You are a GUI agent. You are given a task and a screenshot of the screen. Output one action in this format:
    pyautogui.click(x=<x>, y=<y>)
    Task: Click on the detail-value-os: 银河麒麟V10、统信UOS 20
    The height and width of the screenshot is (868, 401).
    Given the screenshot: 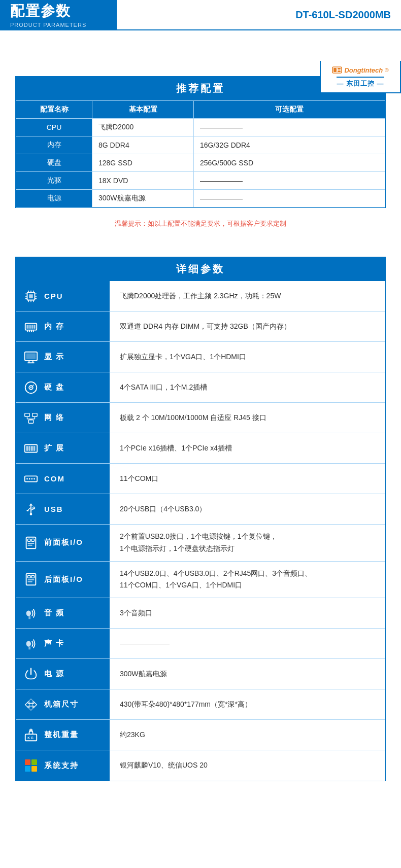 What is the action you would take?
    pyautogui.click(x=248, y=766)
    